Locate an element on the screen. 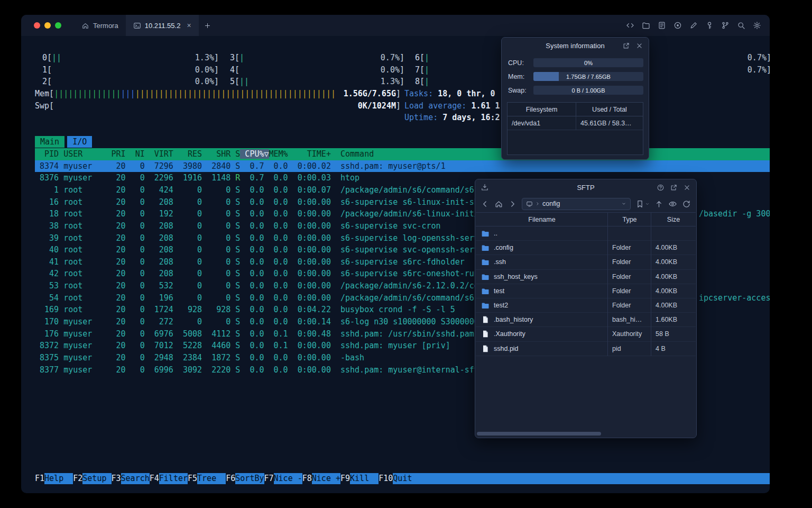 Image resolution: width=812 pixels, height=508 pixels. file-row-.ssh: .sshFolder4.00KB is located at coordinates (586, 262).